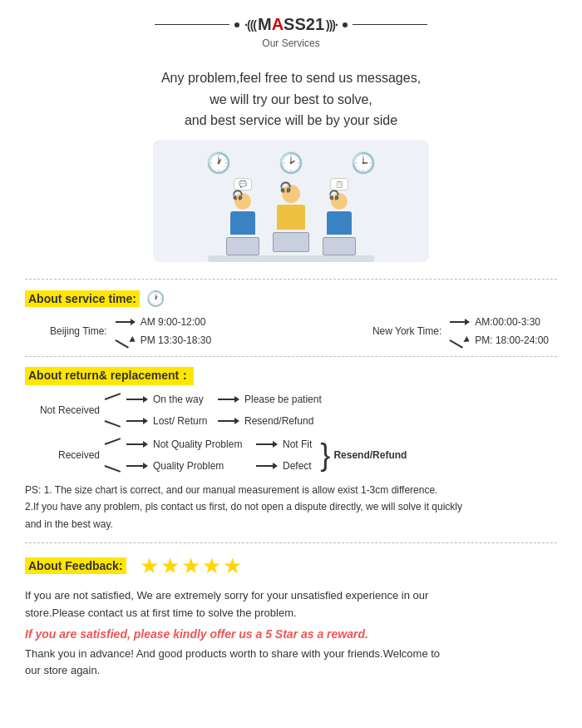 The height and width of the screenshot is (728, 582). Describe the element at coordinates (298, 466) in the screenshot. I see `defect-text: Defect` at that location.